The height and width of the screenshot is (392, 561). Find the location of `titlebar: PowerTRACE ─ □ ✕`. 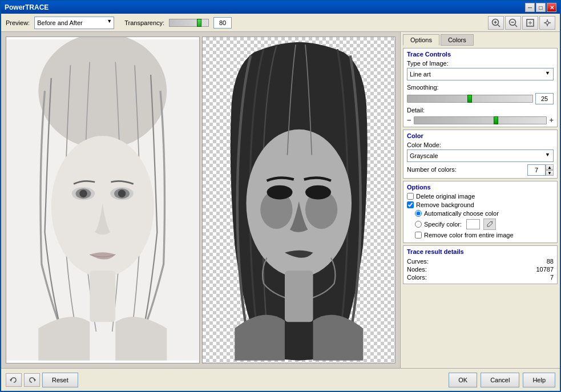

titlebar: PowerTRACE ─ □ ✕ is located at coordinates (281, 7).